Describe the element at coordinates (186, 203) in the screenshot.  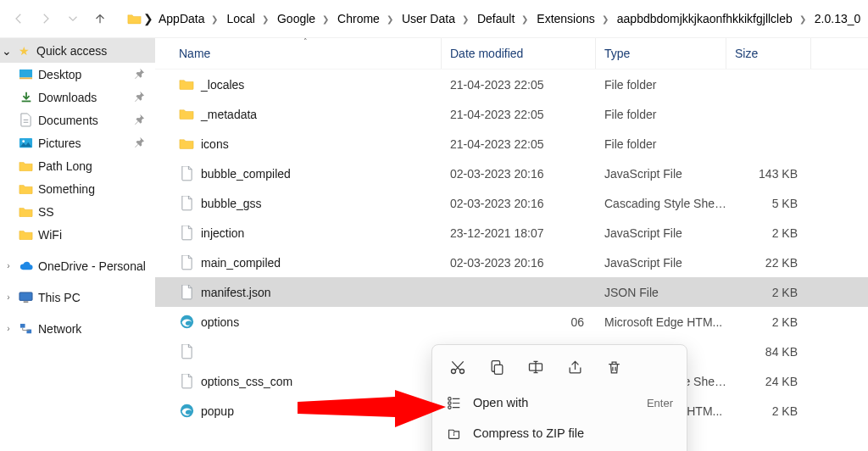
I see `css-icon` at that location.